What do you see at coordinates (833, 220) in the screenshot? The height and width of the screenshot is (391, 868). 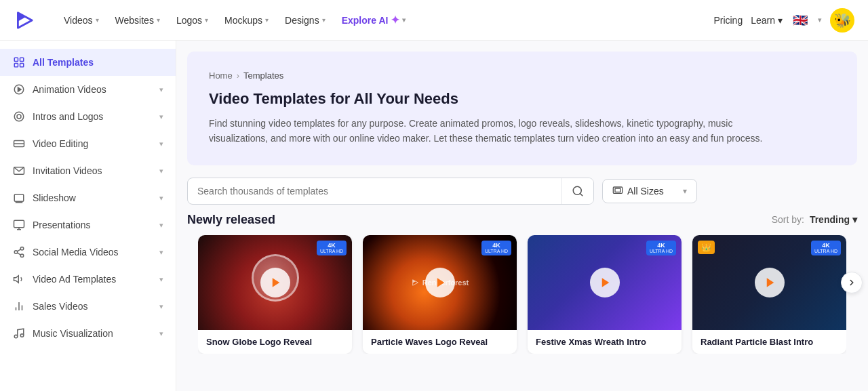 I see `sort-value: Trending ▾` at bounding box center [833, 220].